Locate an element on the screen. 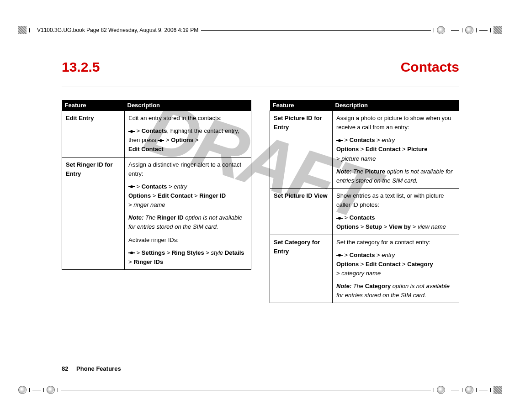  feature-description: Show entries as a text list, or with pic… is located at coordinates (396, 211).